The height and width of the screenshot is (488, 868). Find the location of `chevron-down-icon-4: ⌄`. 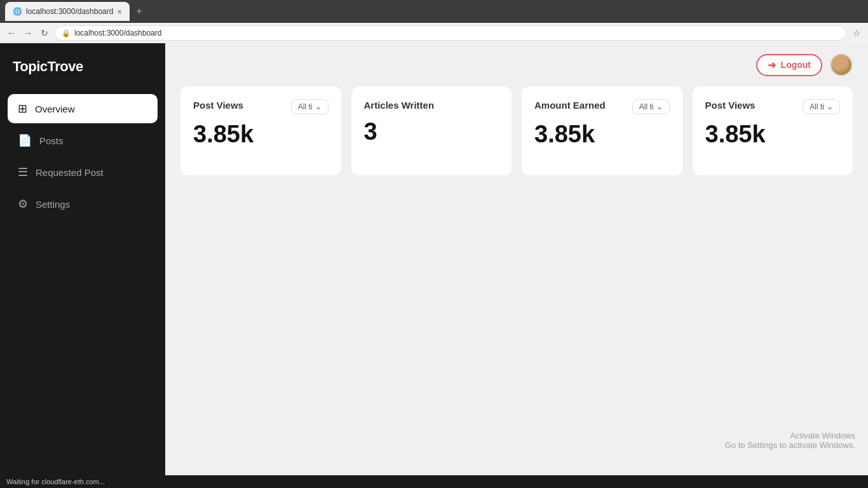

chevron-down-icon-4: ⌄ is located at coordinates (830, 107).